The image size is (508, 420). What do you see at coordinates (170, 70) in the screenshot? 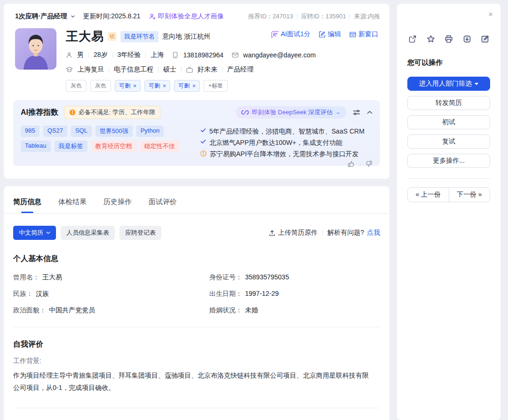
I see `degree: 硕士` at bounding box center [170, 70].